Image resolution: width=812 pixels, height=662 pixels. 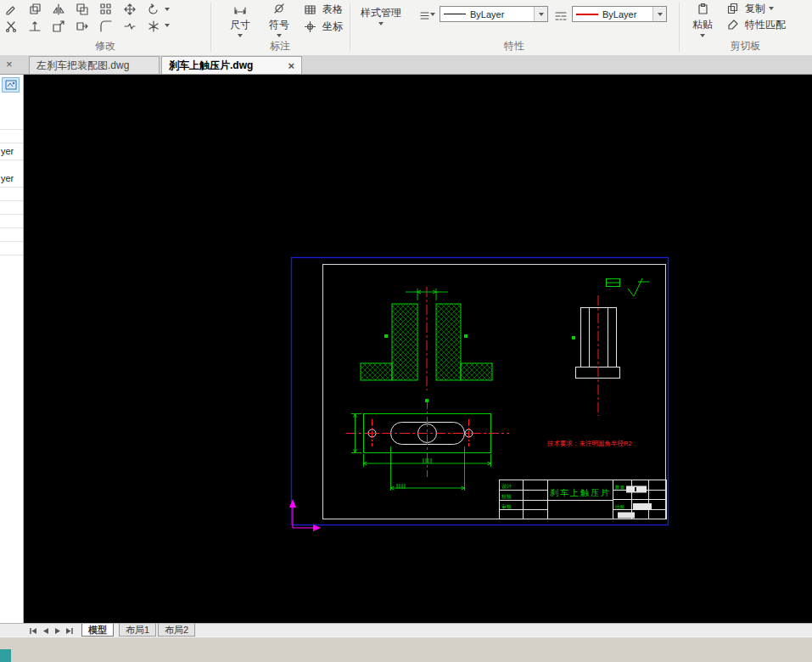 I want to click on title-block-title: 刹车上触压片, so click(x=580, y=492).